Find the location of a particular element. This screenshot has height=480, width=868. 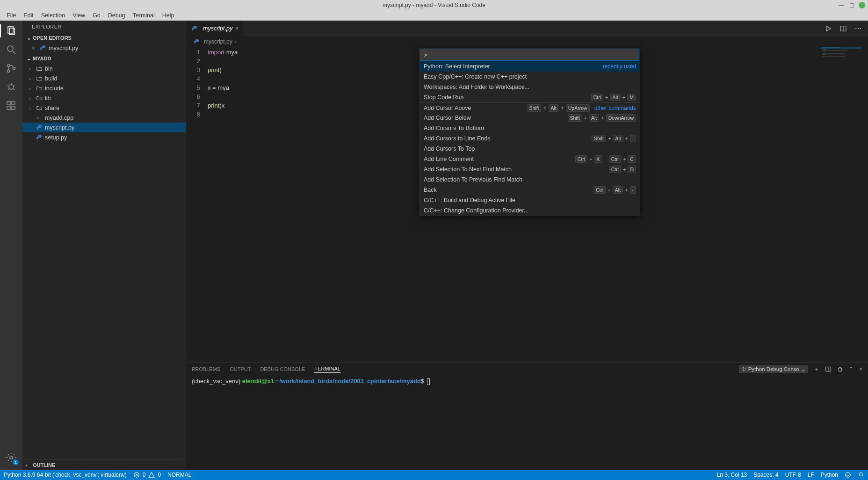

status-eol: LF is located at coordinates (811, 475).